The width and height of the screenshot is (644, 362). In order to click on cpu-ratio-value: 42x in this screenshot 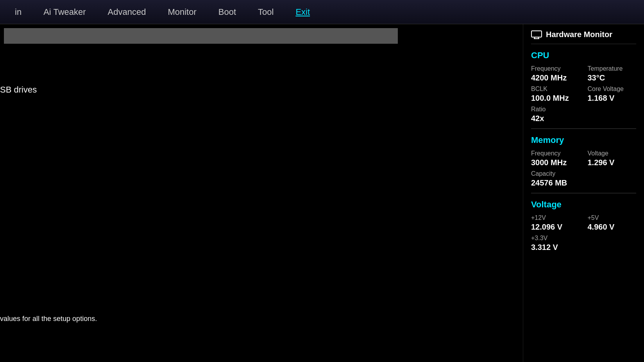, I will do `click(584, 119)`.